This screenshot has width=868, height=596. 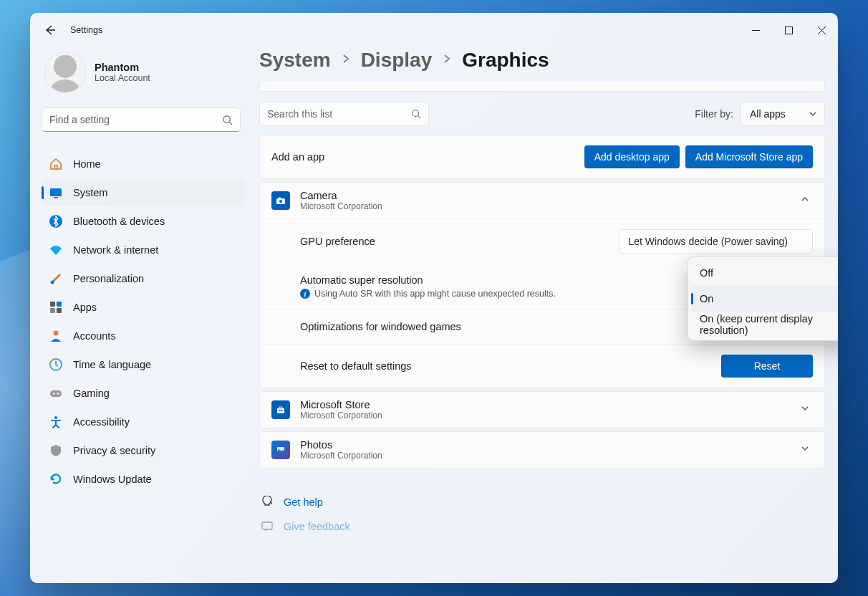 What do you see at coordinates (341, 415) in the screenshot?
I see `app-publisher: Microsoft Corporation` at bounding box center [341, 415].